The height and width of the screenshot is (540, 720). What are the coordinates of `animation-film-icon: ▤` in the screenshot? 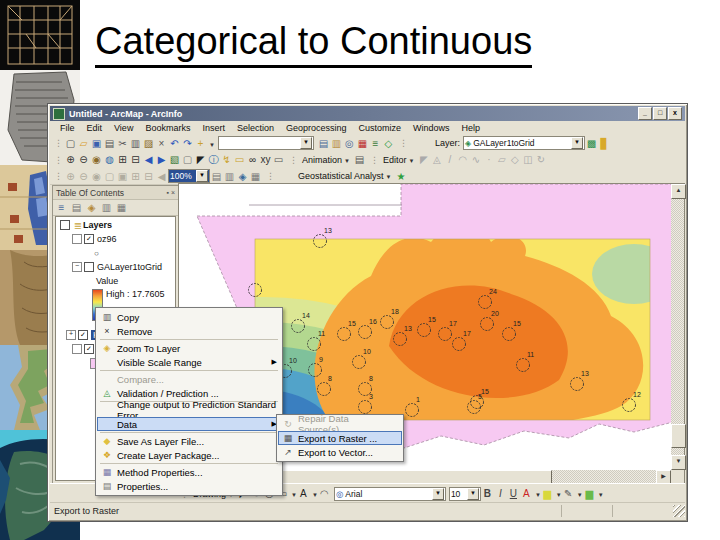 It's located at (360, 160).